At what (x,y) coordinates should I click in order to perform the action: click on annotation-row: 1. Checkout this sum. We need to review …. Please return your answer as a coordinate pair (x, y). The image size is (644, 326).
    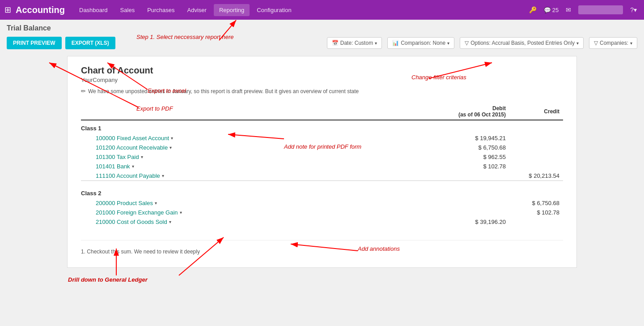
    Looking at the image, I should click on (322, 249).